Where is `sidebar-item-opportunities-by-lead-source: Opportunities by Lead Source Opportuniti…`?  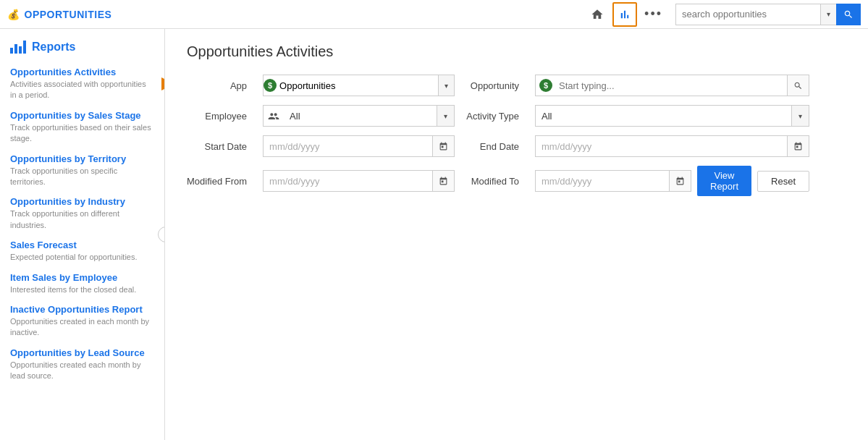 sidebar-item-opportunities-by-lead-source: Opportunities by Lead Source Opportuniti… is located at coordinates (83, 365).